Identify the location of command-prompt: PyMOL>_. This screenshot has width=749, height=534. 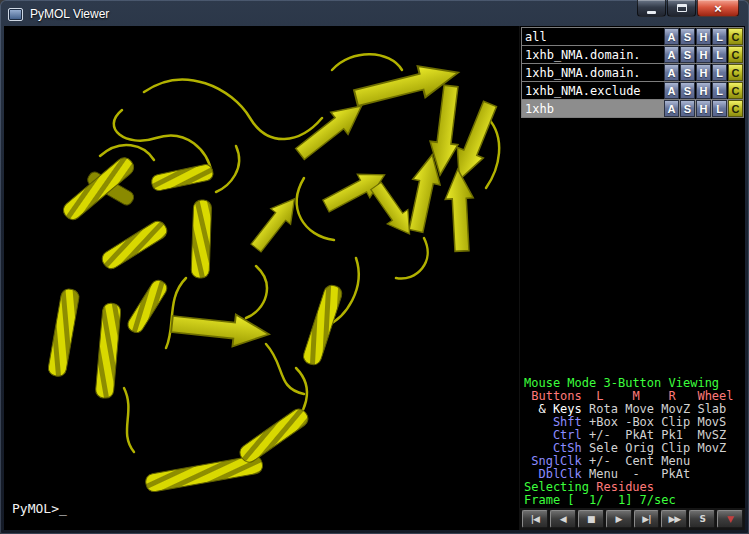
(40, 508).